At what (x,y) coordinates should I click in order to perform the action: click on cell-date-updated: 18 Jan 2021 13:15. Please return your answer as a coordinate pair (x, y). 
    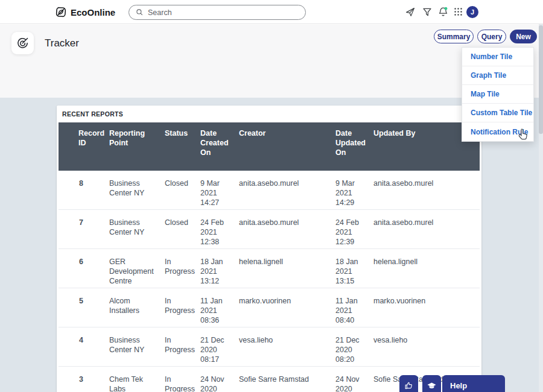
    Looking at the image, I should click on (355, 269).